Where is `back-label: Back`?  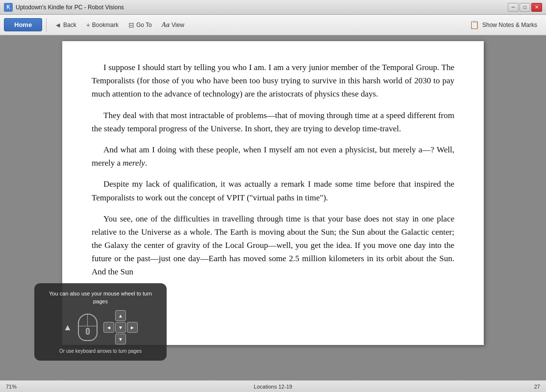 back-label: Back is located at coordinates (70, 25).